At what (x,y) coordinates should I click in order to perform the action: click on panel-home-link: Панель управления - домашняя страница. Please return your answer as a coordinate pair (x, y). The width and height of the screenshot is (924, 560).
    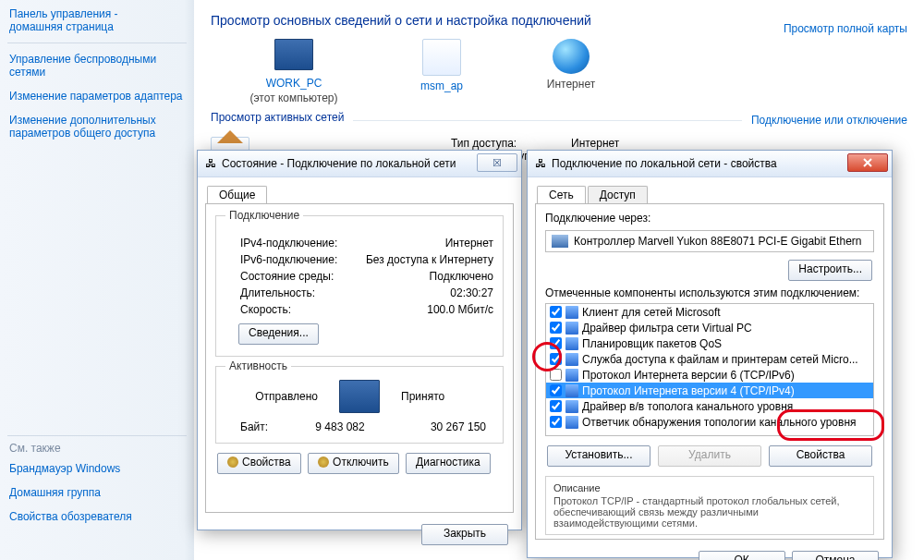
    Looking at the image, I should click on (98, 20).